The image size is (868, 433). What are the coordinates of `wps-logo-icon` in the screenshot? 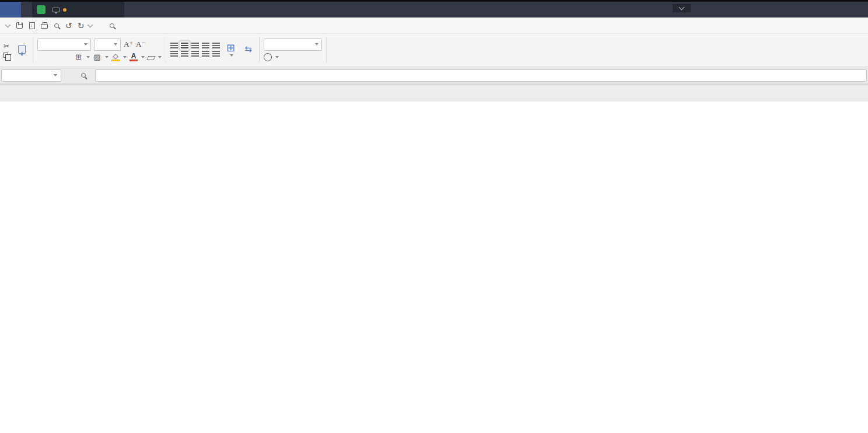 It's located at (41, 9).